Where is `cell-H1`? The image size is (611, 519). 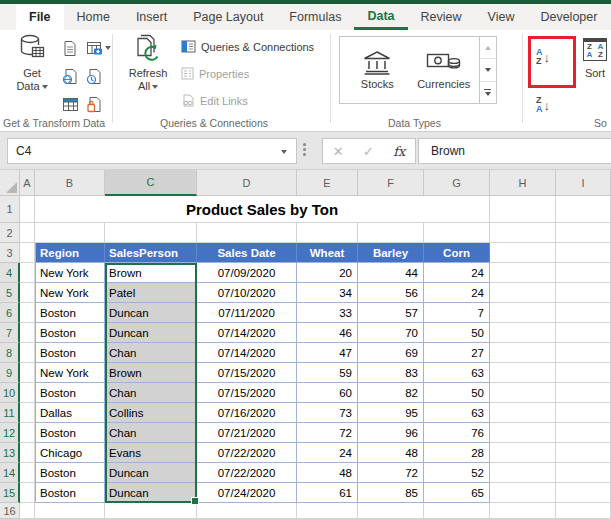 cell-H1 is located at coordinates (523, 210).